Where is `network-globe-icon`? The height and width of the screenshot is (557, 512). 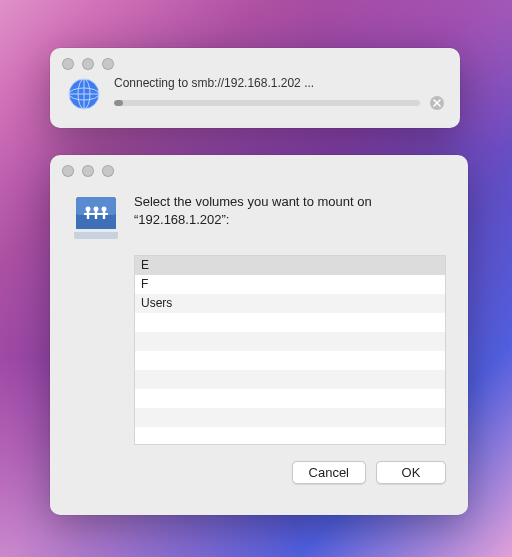 network-globe-icon is located at coordinates (84, 94).